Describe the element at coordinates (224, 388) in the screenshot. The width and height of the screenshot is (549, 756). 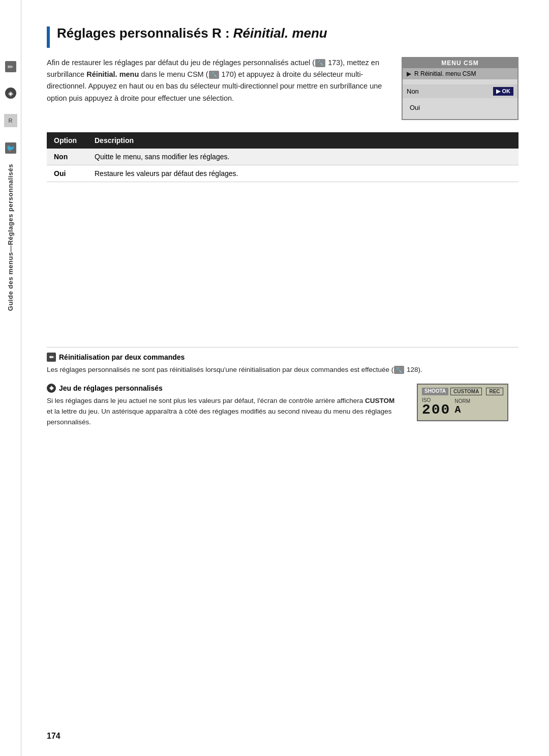
I see `note2-title: ◈ Jeu de réglages personnalisés` at that location.